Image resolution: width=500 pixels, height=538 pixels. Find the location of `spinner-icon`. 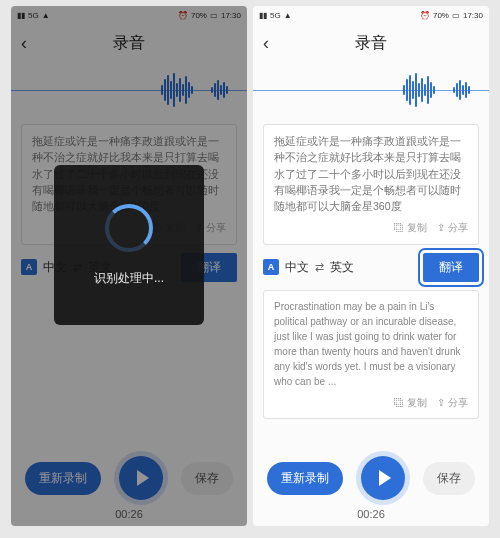

spinner-icon is located at coordinates (129, 228).